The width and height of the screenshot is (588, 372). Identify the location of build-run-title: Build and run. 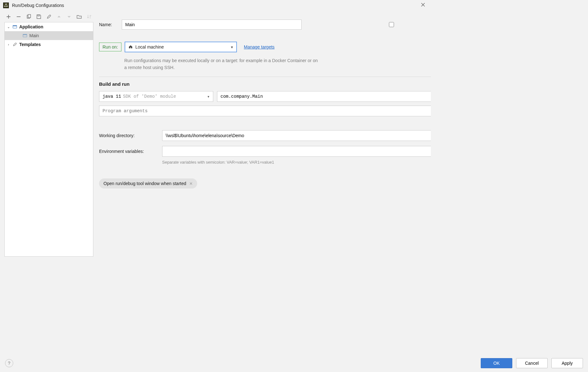
(114, 84).